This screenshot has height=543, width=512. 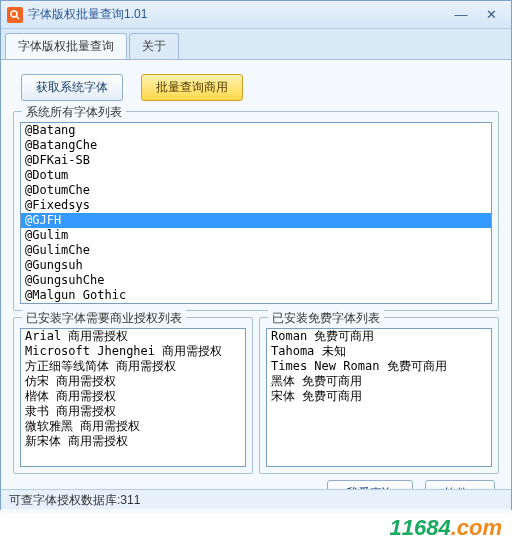 What do you see at coordinates (379, 398) in the screenshot?
I see `free-fonts-listbox: Roman 免费可商用Tahoma 未知Times New Roman 免费可商…` at bounding box center [379, 398].